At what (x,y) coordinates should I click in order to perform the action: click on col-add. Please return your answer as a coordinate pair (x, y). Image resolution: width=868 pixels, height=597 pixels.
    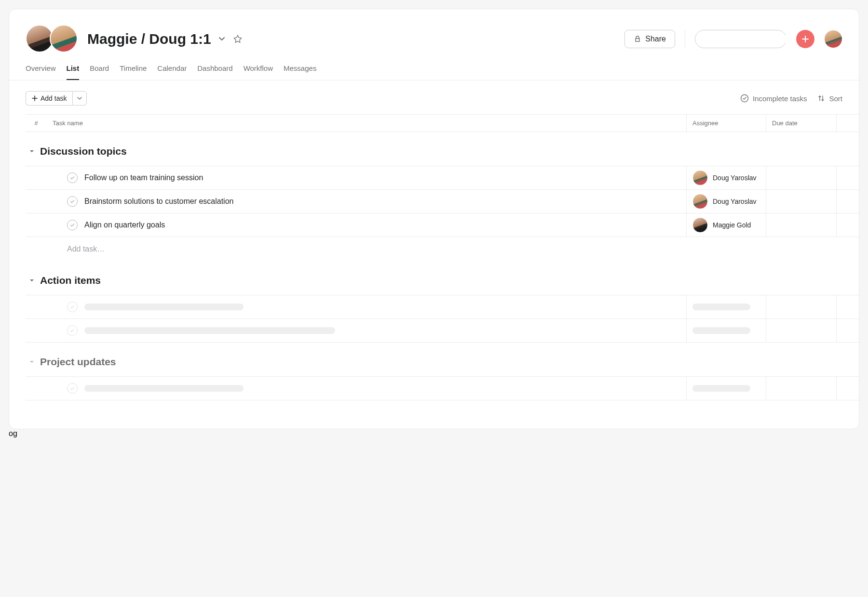
    Looking at the image, I should click on (848, 123).